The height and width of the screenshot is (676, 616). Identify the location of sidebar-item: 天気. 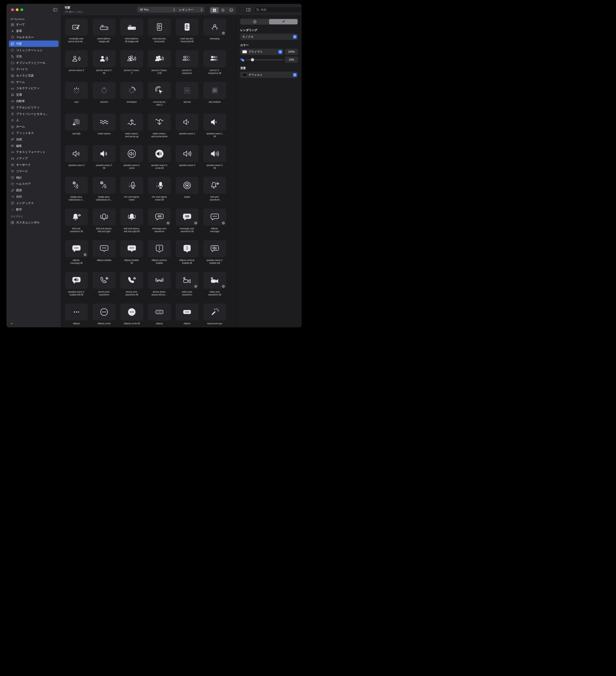
(34, 56).